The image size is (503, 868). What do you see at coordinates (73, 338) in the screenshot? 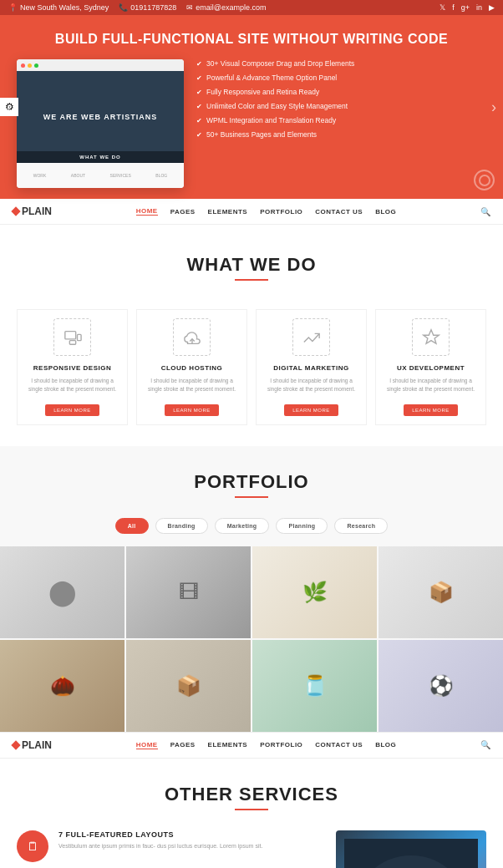
I see `responsive-svg` at bounding box center [73, 338].